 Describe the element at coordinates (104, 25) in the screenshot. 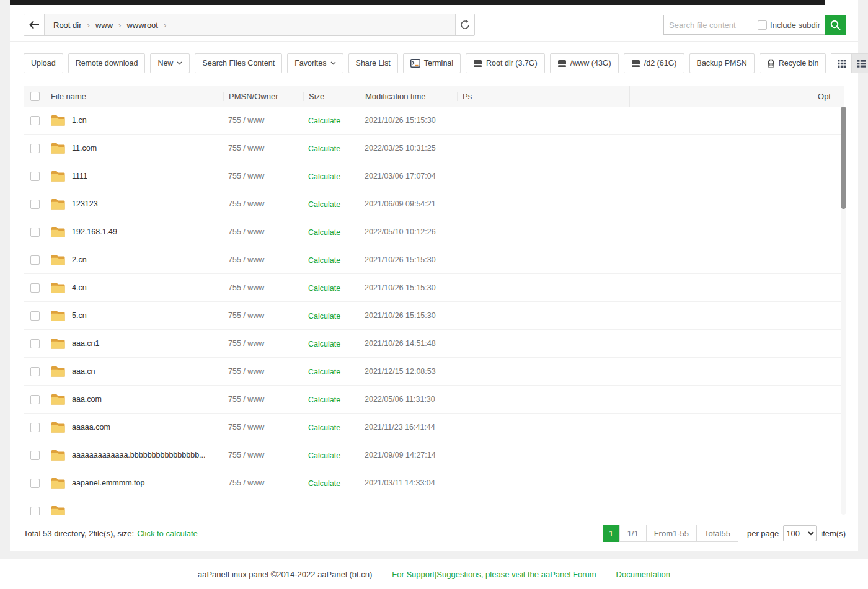

I see `breadcrumb-item-www: www` at that location.